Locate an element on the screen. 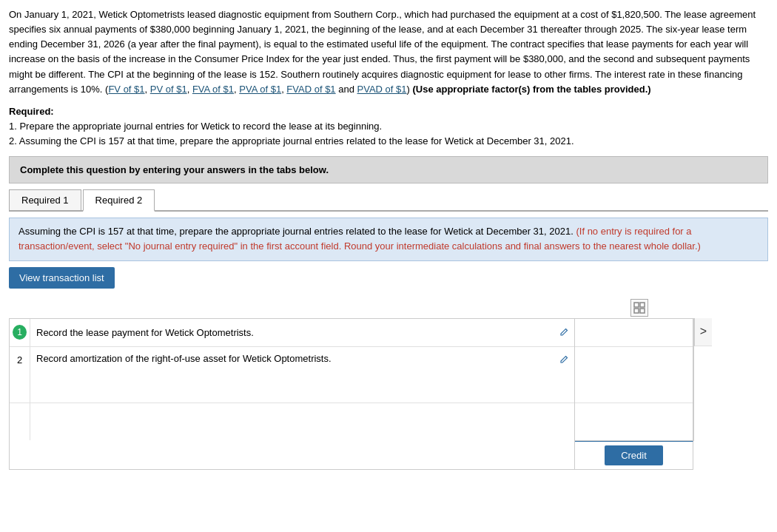 This screenshot has width=777, height=532. required-section: Required: 1. Prepare the appropriate jou… is located at coordinates (388, 127).